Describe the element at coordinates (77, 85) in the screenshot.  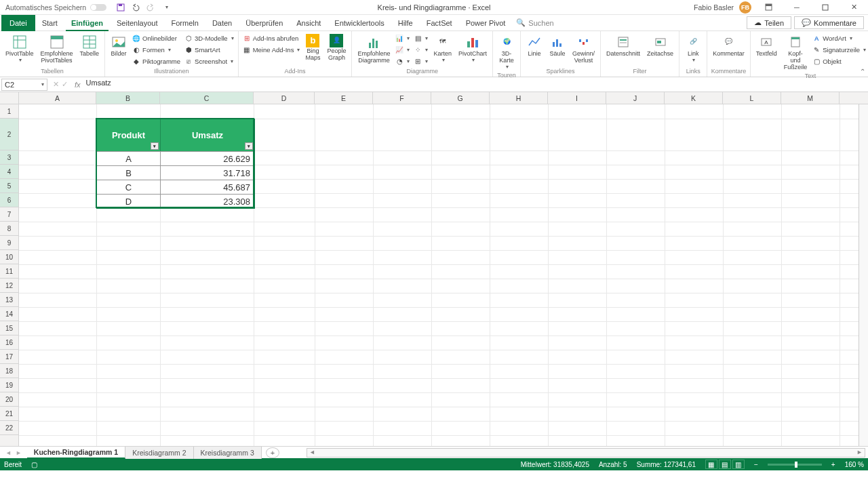
I see `fx-icon: fx` at that location.